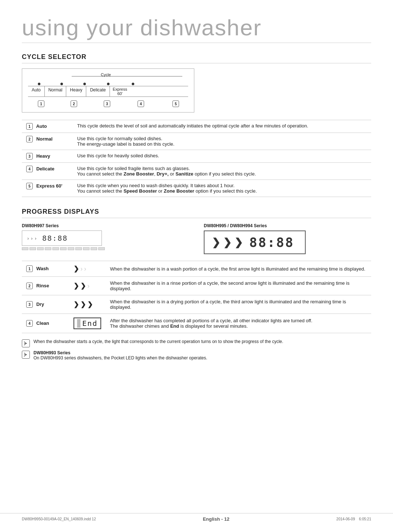 The height and width of the screenshot is (532, 393). What do you see at coordinates (196, 323) in the screenshot?
I see `progress-row-clean: 4 Clean ▊End After the dishwasher has co…` at bounding box center [196, 323].